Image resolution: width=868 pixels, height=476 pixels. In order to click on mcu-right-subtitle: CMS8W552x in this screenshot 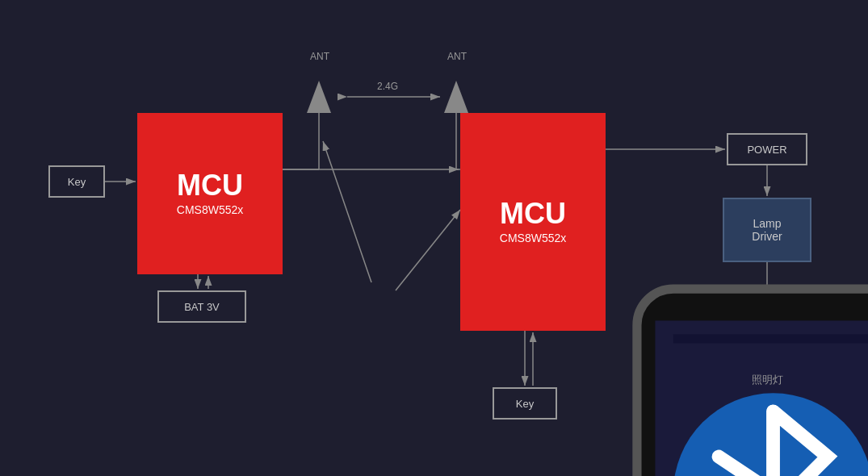, I will do `click(533, 238)`.